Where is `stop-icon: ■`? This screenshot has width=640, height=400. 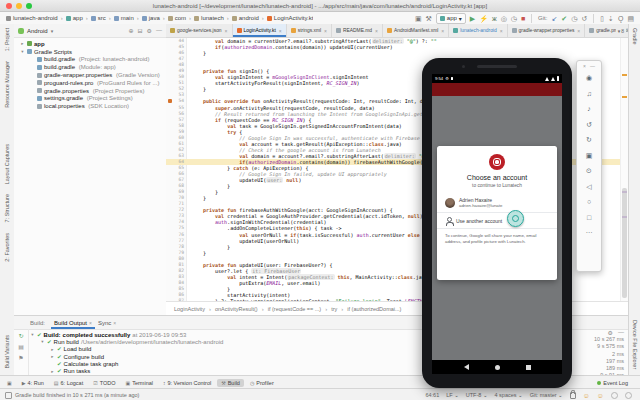
stop-icon: ■ is located at coordinates (523, 18).